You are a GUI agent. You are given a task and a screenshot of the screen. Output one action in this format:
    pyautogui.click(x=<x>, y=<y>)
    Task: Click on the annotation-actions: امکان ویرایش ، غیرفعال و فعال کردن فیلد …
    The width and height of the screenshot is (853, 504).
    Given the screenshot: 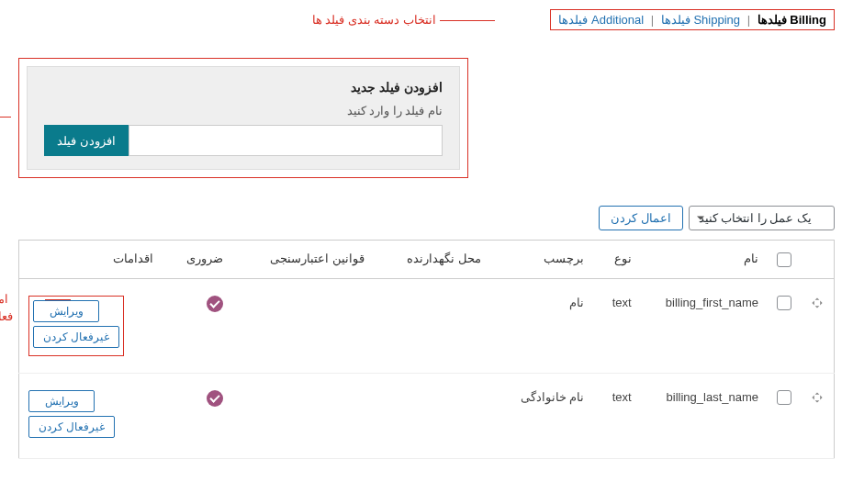 What is the action you would take?
    pyautogui.click(x=22, y=308)
    